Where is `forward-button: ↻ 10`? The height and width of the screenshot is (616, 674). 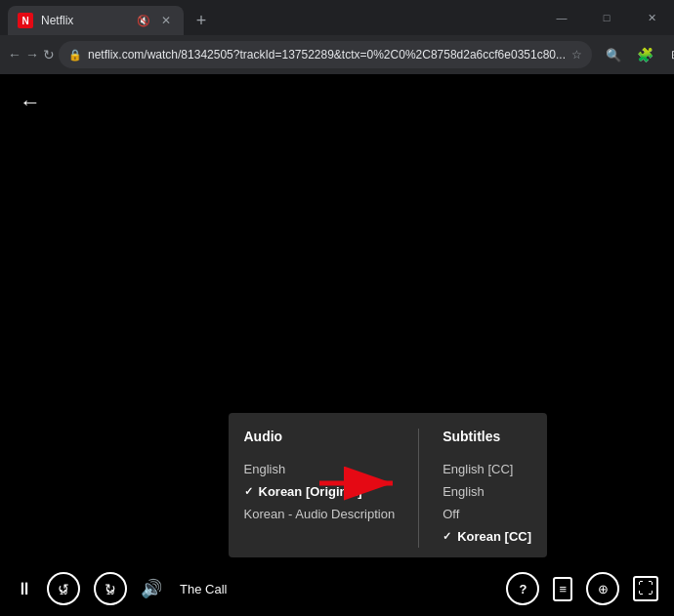
forward-button: ↻ 10 is located at coordinates (110, 589).